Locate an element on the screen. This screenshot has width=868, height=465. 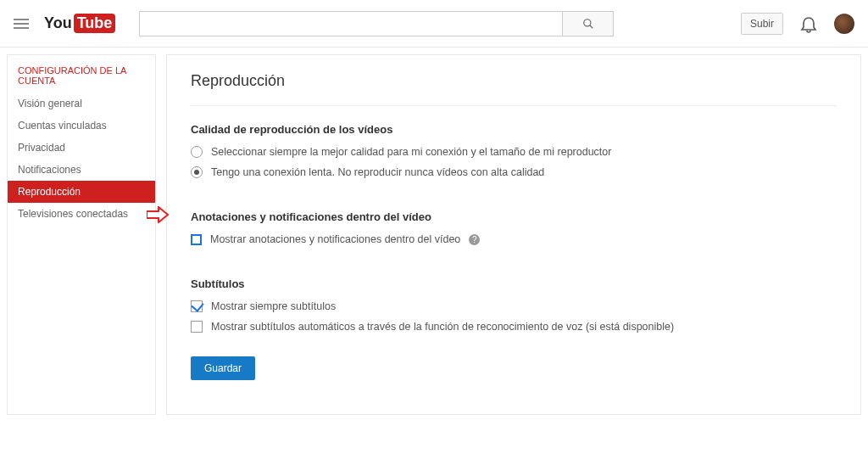
topbar-right: Subir is located at coordinates (798, 24).